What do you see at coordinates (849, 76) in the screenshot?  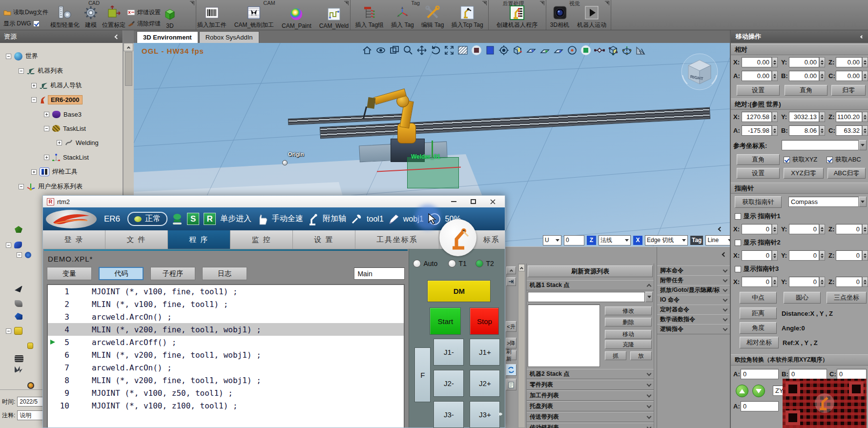 I see `rel-c-input: 0.00` at bounding box center [849, 76].